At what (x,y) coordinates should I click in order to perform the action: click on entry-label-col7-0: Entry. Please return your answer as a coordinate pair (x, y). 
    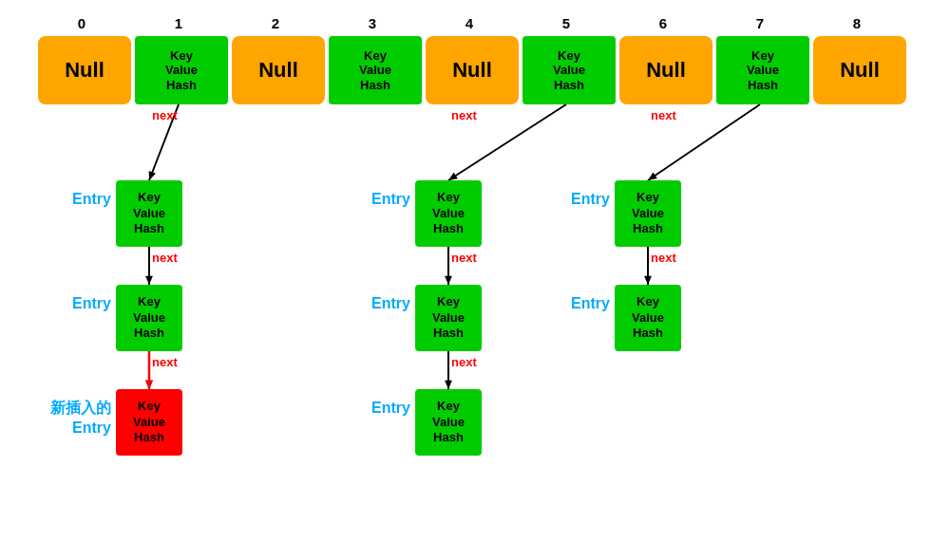
    Looking at the image, I should click on (591, 199).